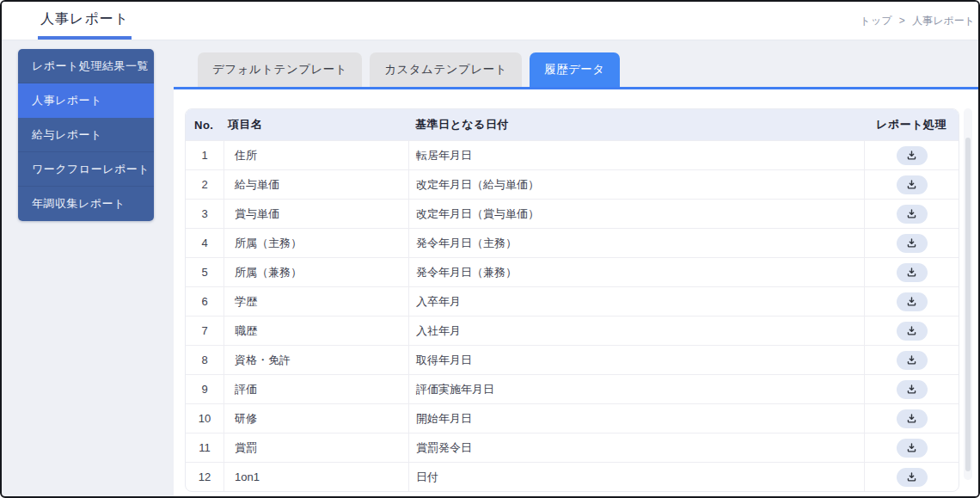  What do you see at coordinates (316, 243) in the screenshot?
I see `item-name-cell: 所属（主務）` at bounding box center [316, 243].